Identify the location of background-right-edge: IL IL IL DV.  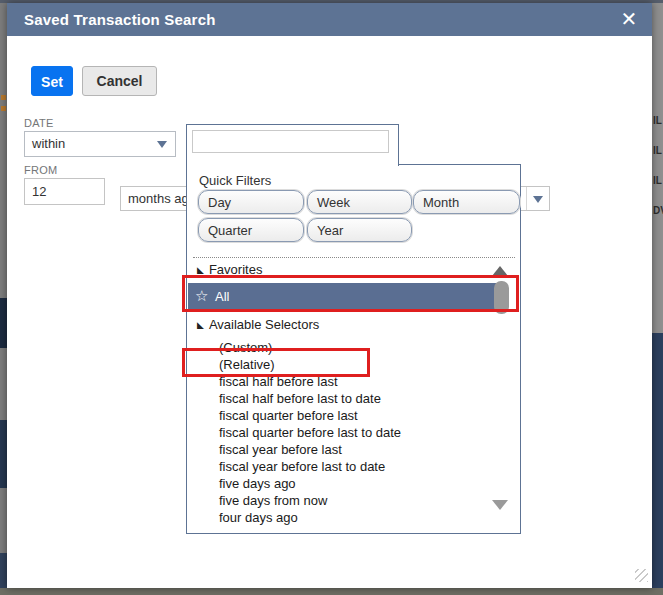
(658, 299).